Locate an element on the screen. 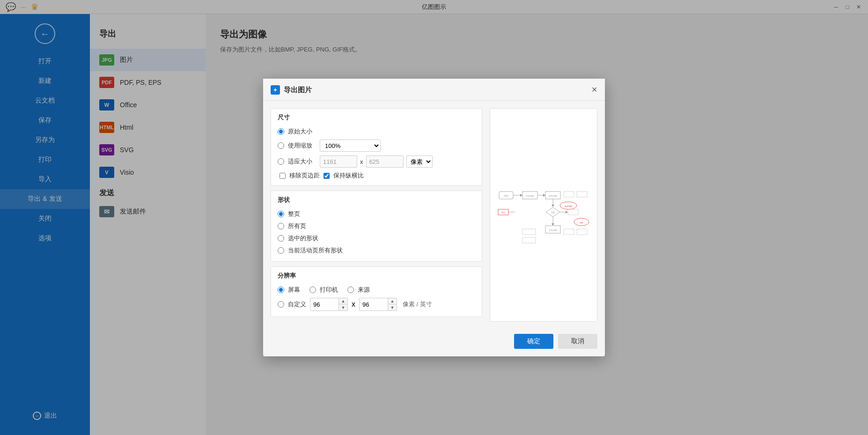 This screenshot has height=435, width=868. svg-text: 条件判断 is located at coordinates (568, 206).